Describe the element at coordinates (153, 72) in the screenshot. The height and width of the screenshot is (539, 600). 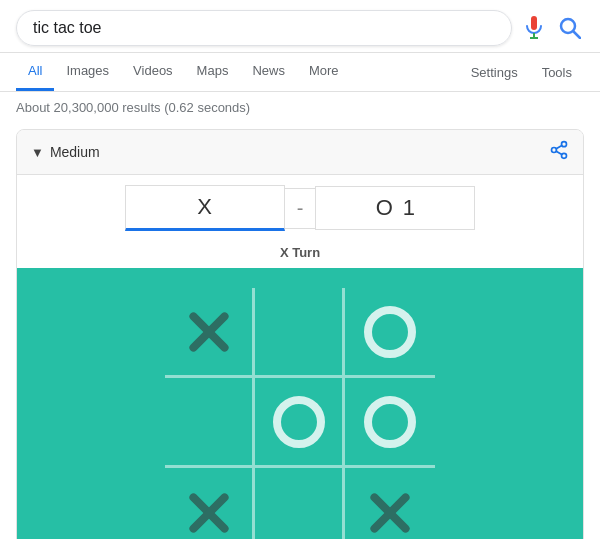
I see `tab-videos: Videos` at that location.